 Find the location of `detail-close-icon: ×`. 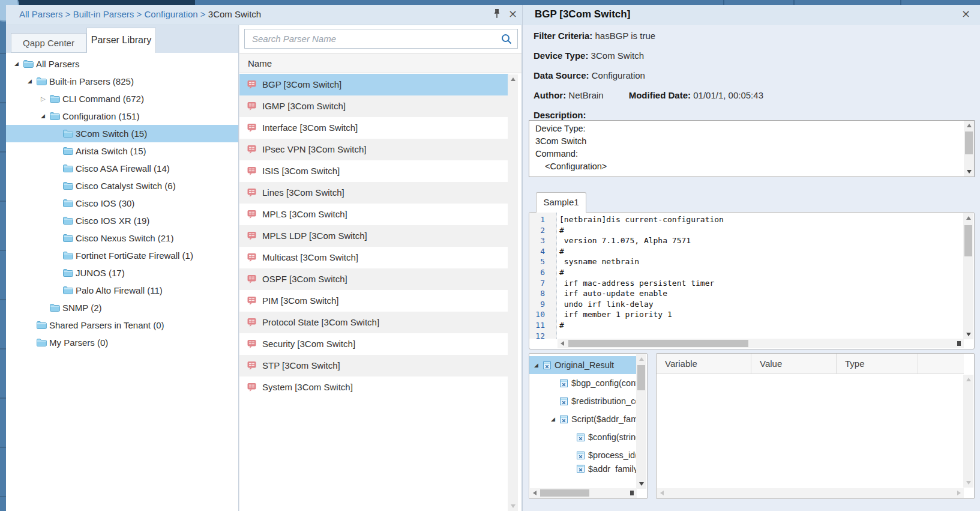

detail-close-icon: × is located at coordinates (966, 14).